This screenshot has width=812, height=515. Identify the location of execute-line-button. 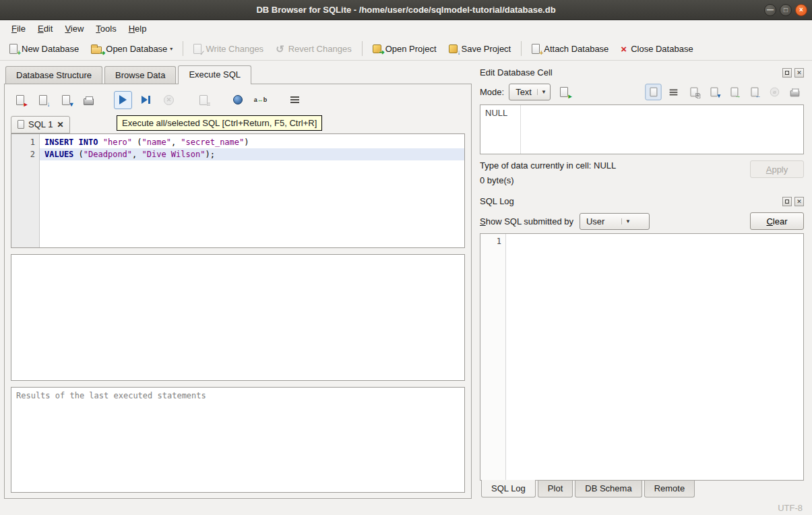
(146, 100).